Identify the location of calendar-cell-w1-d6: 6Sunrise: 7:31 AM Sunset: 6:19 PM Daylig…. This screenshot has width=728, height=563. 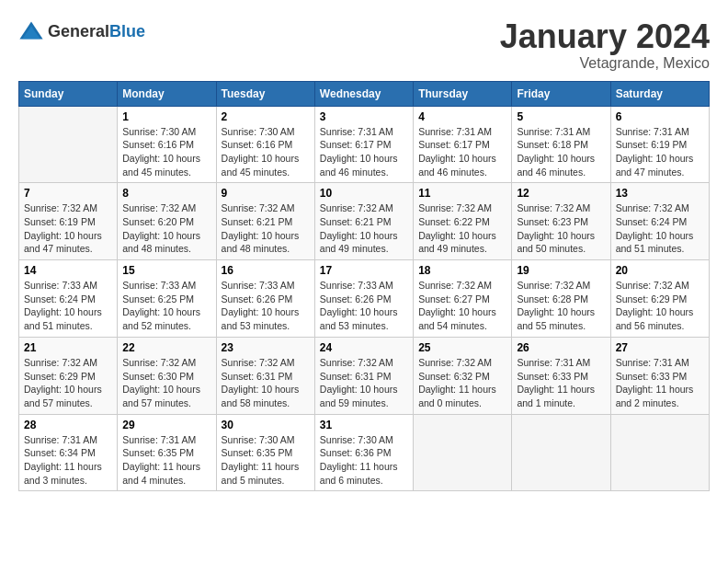
(660, 144).